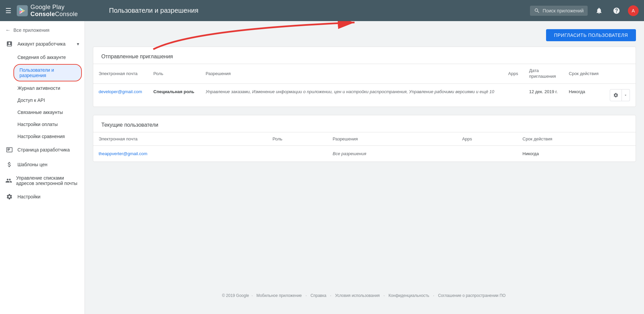  Describe the element at coordinates (42, 124) in the screenshot. I see `sidebar-item-payment-settings: Настройки оплаты` at that location.